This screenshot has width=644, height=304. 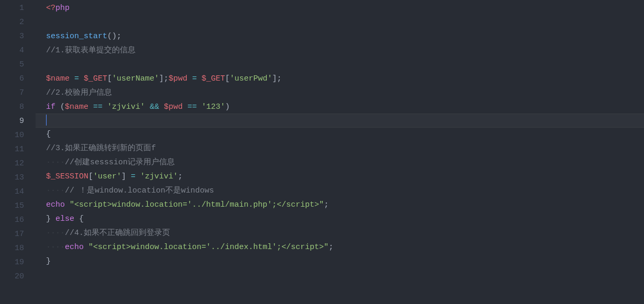 I want to click on code-line: ····// ！是window.location不是windows, so click(x=340, y=190).